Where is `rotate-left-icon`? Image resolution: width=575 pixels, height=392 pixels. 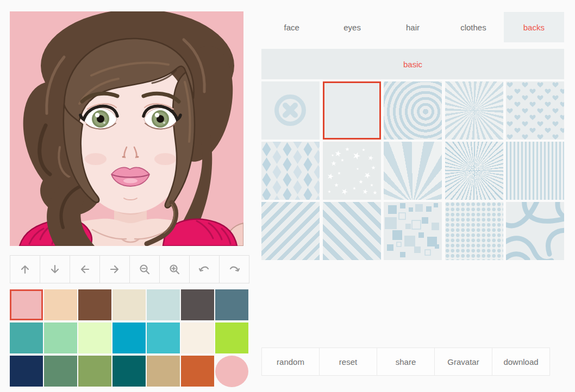 rotate-left-icon is located at coordinates (204, 269).